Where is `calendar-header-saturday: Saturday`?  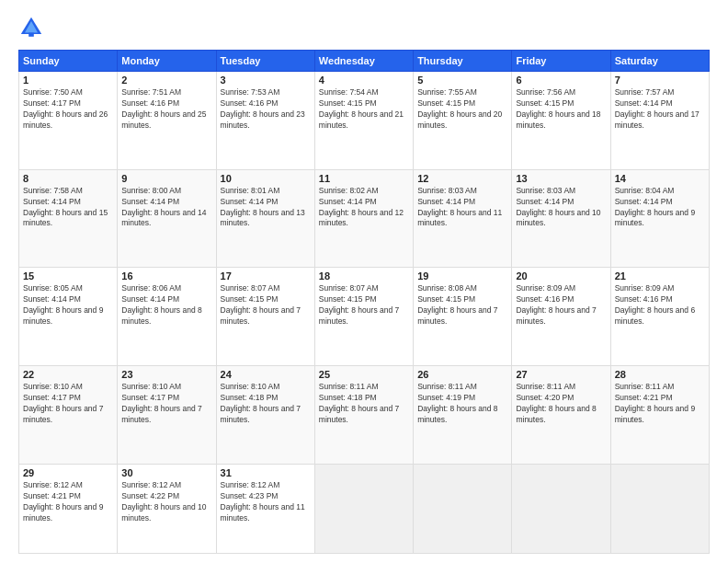 calendar-header-saturday: Saturday is located at coordinates (660, 61).